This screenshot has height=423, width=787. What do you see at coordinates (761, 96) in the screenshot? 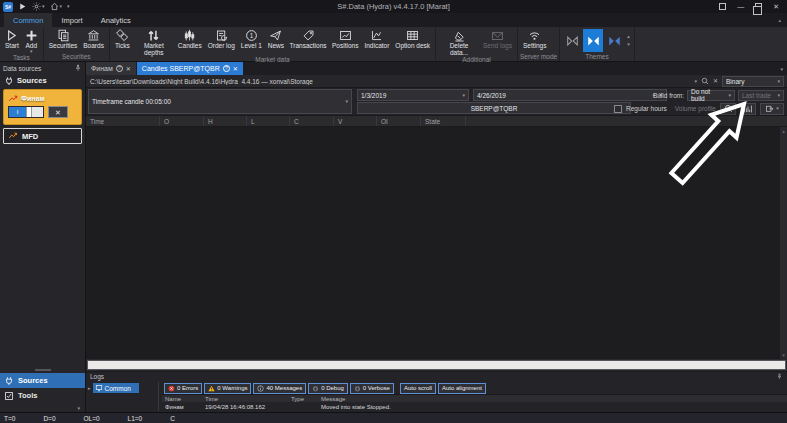
I see `build-source-select: Last trade ▾` at bounding box center [761, 96].